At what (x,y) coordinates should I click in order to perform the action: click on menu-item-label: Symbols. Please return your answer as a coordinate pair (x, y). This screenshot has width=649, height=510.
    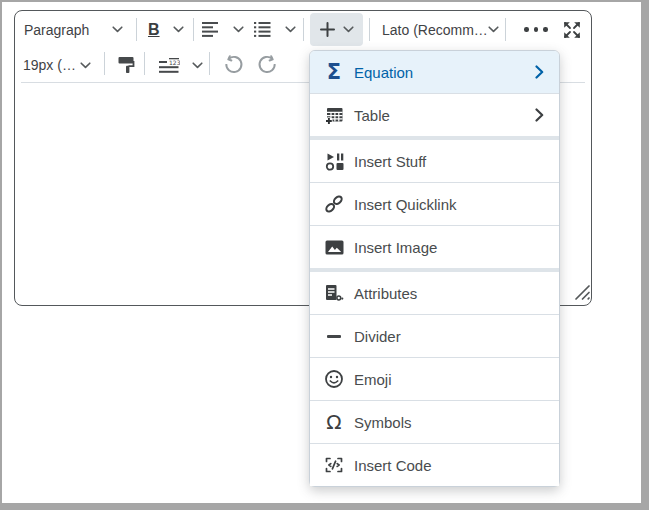
    Looking at the image, I should click on (456, 422).